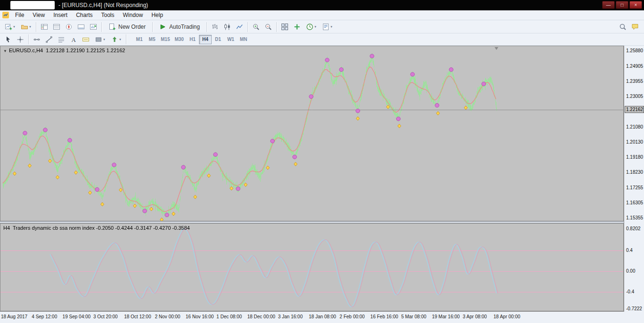  I want to click on menu-charts: Charts, so click(84, 15).